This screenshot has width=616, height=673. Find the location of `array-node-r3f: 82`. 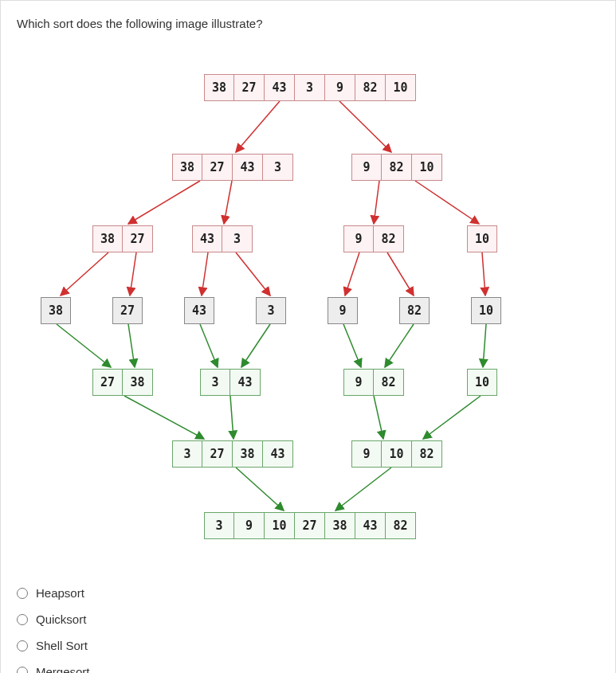

array-node-r3f: 82 is located at coordinates (414, 311).